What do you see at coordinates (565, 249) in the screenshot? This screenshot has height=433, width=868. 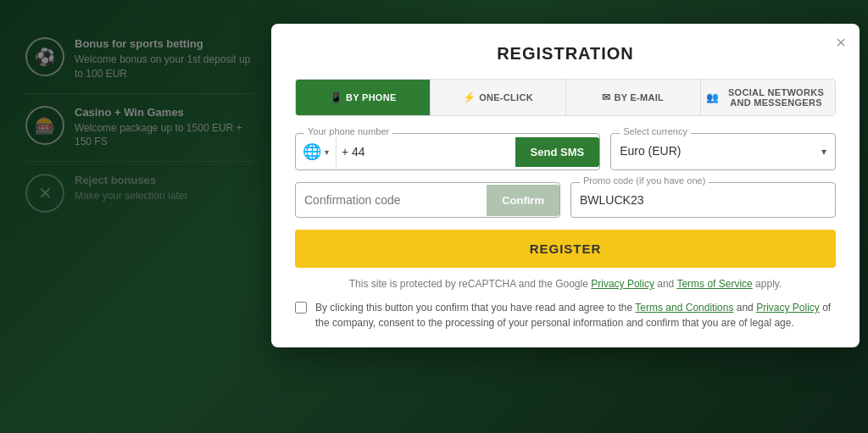 I see `register-button: REGISTER` at bounding box center [565, 249].